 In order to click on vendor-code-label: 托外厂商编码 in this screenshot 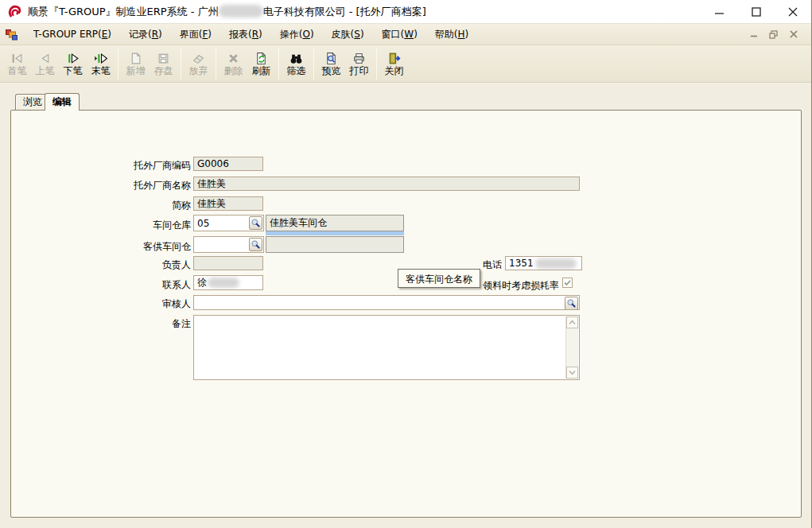, I will do `click(135, 165)`.